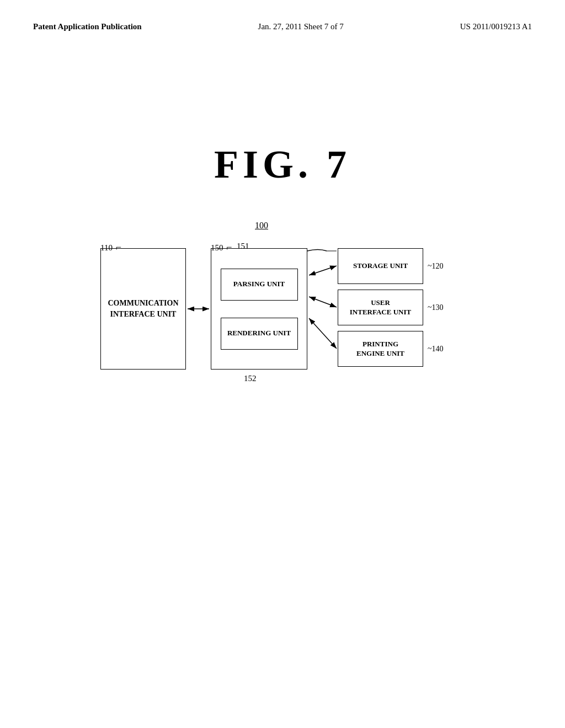 The image size is (565, 728). What do you see at coordinates (250, 378) in the screenshot?
I see `ref-152: 152` at bounding box center [250, 378].